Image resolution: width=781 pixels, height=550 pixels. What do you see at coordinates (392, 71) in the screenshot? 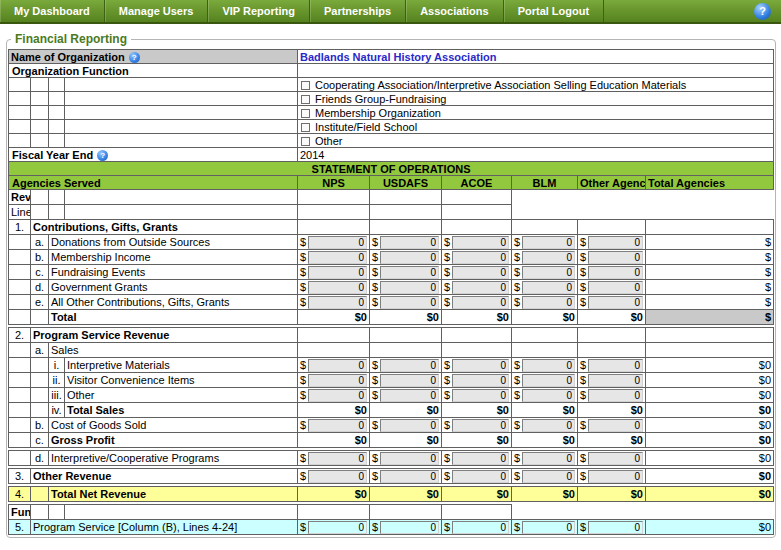
I see `org-function-row: Organization Function` at bounding box center [392, 71].